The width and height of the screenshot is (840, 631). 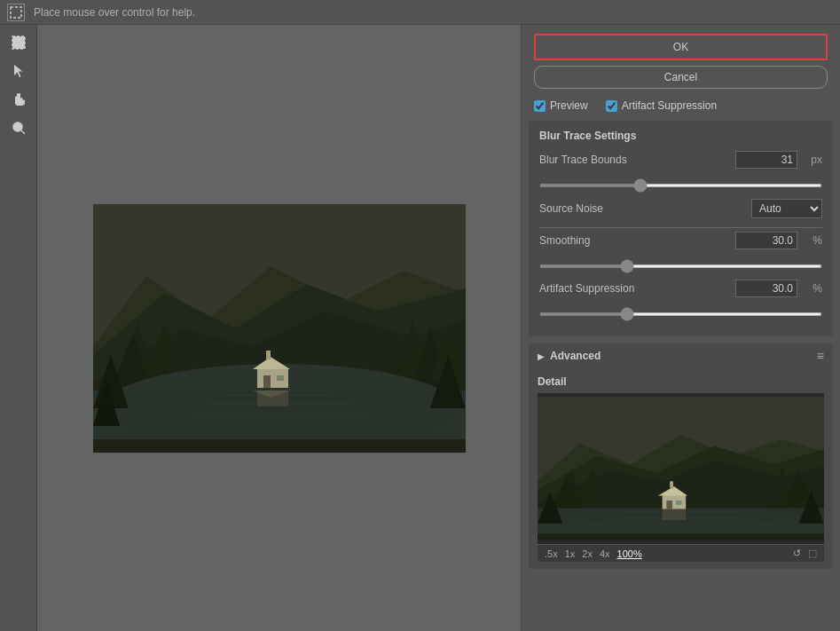 What do you see at coordinates (681, 264) in the screenshot?
I see `smoothing-slider-row` at bounding box center [681, 264].